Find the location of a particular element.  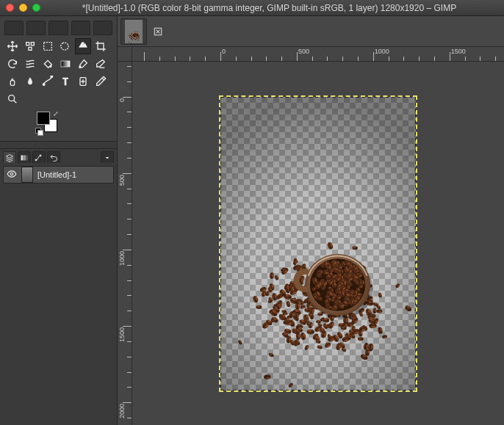

window-controls is located at coordinates (24, 7).